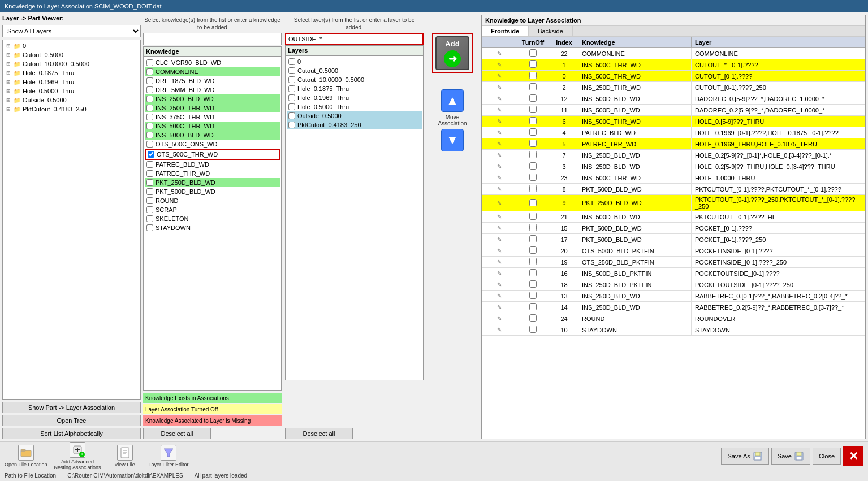 This screenshot has width=868, height=481. What do you see at coordinates (452, 53) in the screenshot?
I see `add-button: Add ➜` at bounding box center [452, 53].